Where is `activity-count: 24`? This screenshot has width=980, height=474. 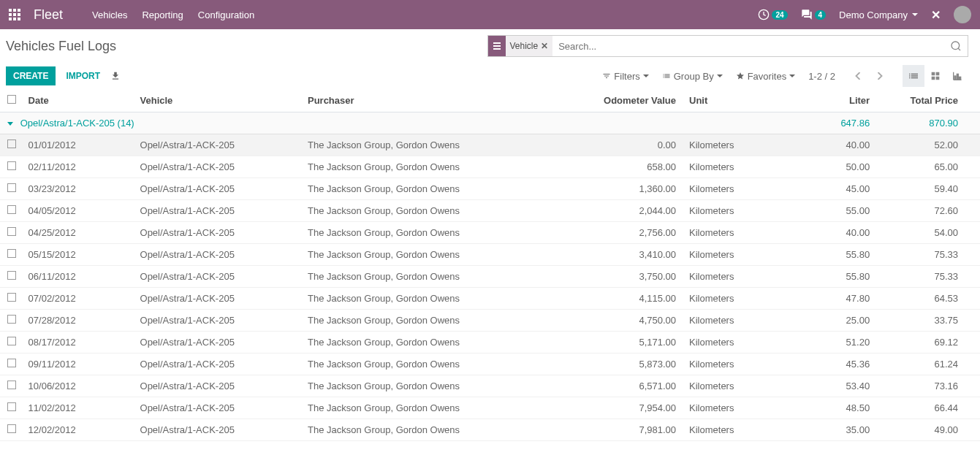 activity-count: 24 is located at coordinates (779, 15).